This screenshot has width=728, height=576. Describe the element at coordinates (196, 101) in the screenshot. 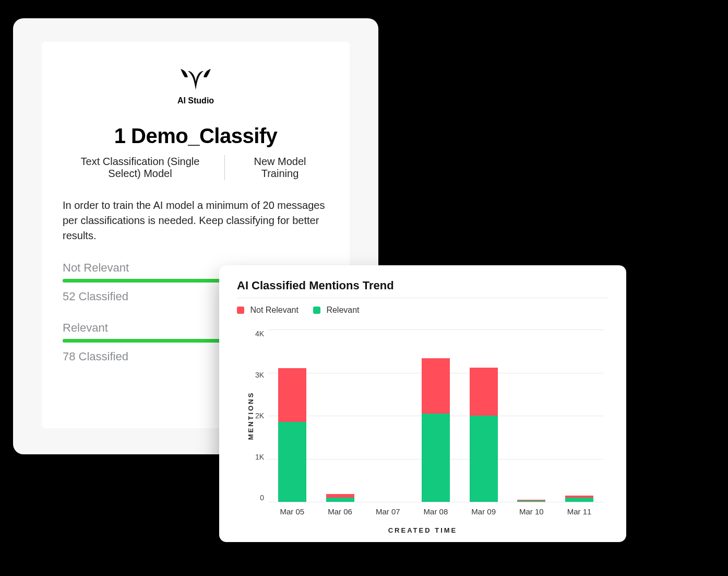

I see `studio-label: AI Studio` at that location.